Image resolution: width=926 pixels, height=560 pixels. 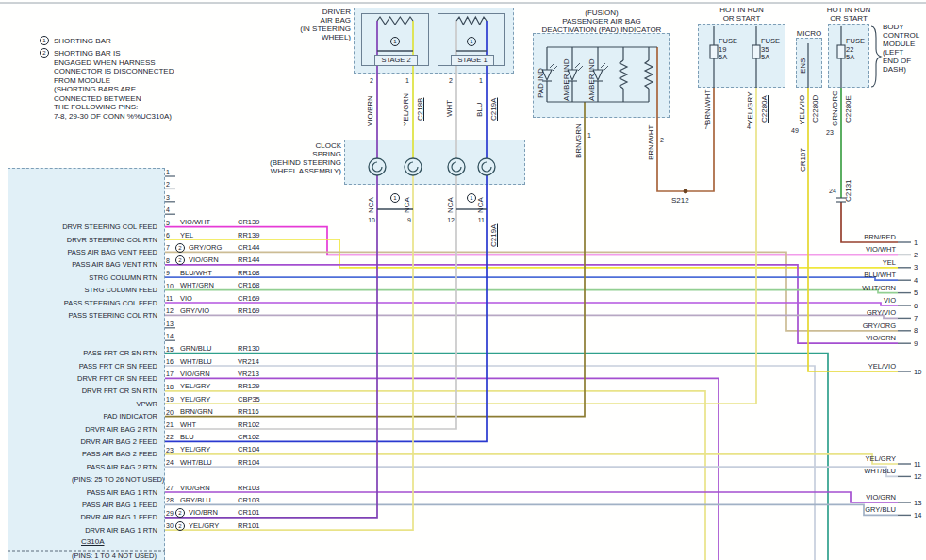 What do you see at coordinates (249, 298) in the screenshot?
I see `circuit-label: CR169` at bounding box center [249, 298].